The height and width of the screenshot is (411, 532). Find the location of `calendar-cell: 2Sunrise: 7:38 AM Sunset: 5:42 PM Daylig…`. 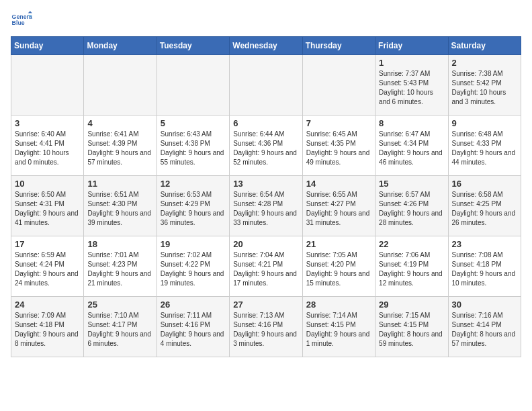

calendar-cell: 2Sunrise: 7:38 AM Sunset: 5:42 PM Daylig… is located at coordinates (484, 85).